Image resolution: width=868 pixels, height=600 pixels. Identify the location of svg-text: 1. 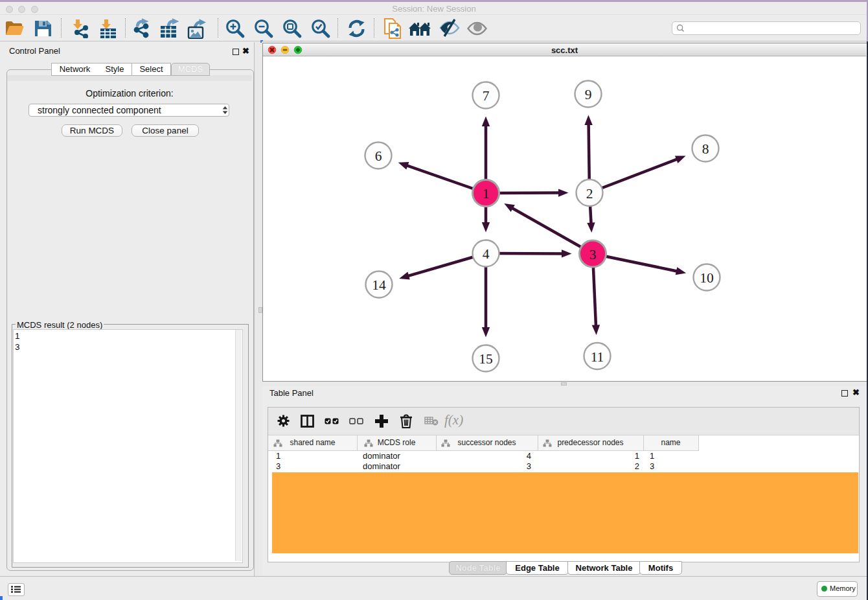
(486, 194).